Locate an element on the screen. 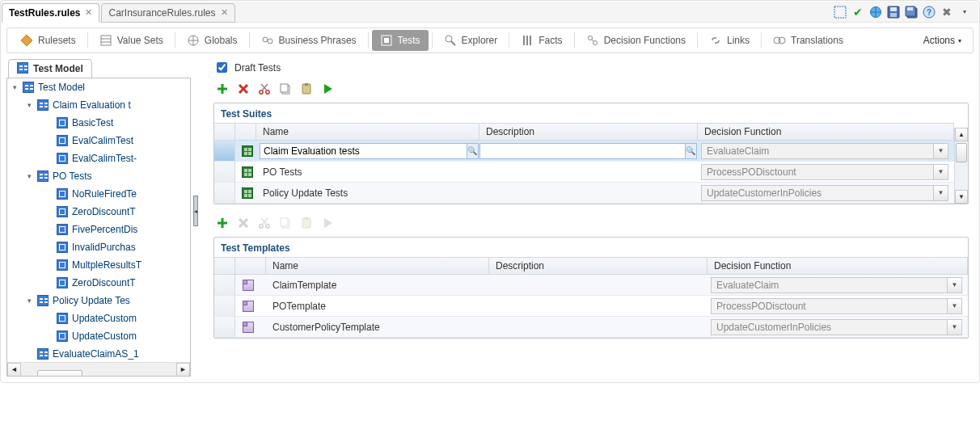 This screenshot has width=980, height=442. scroll-up-icon: ▲ is located at coordinates (961, 134).